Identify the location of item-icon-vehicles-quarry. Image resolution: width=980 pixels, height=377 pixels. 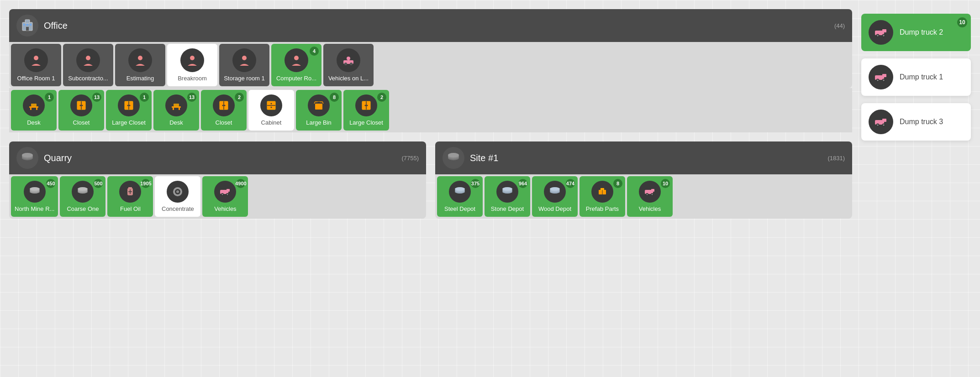
(225, 192).